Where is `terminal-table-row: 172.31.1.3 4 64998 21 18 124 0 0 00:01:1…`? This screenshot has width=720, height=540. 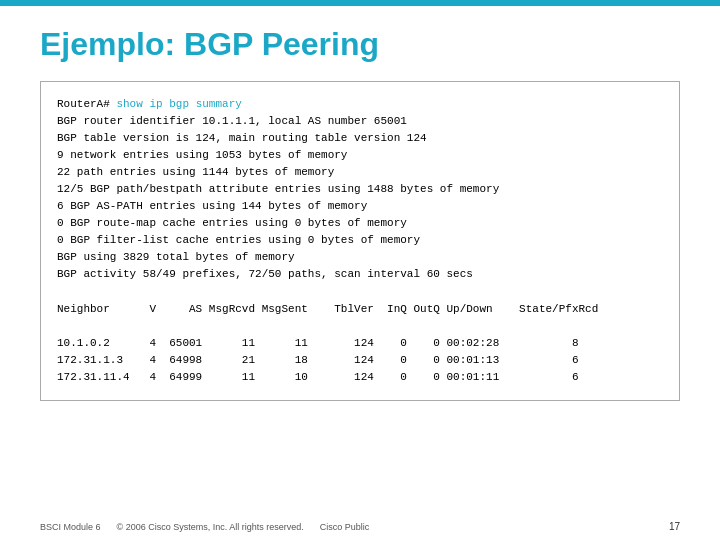
terminal-table-row: 172.31.1.3 4 64998 21 18 124 0 0 00:01:1… is located at coordinates (360, 360).